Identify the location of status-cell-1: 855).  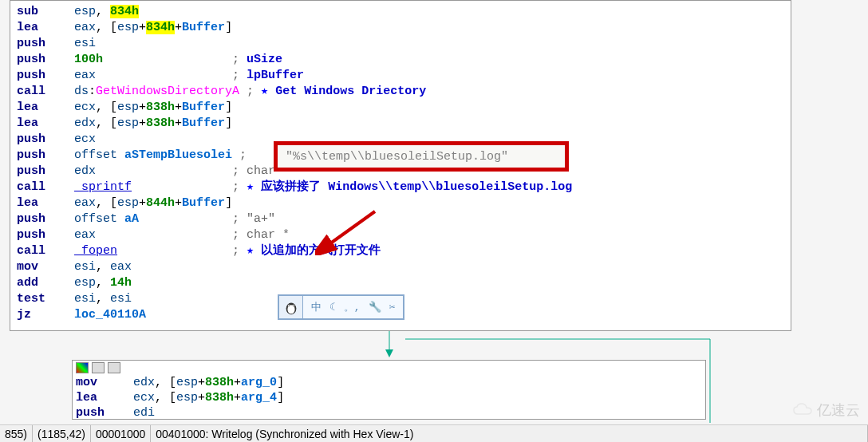
(16, 434).